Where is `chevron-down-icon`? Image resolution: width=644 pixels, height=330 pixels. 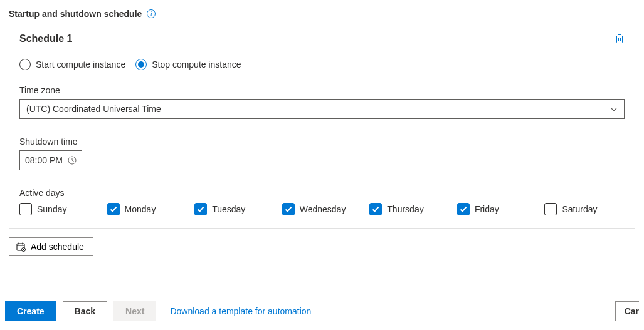 chevron-down-icon is located at coordinates (614, 109).